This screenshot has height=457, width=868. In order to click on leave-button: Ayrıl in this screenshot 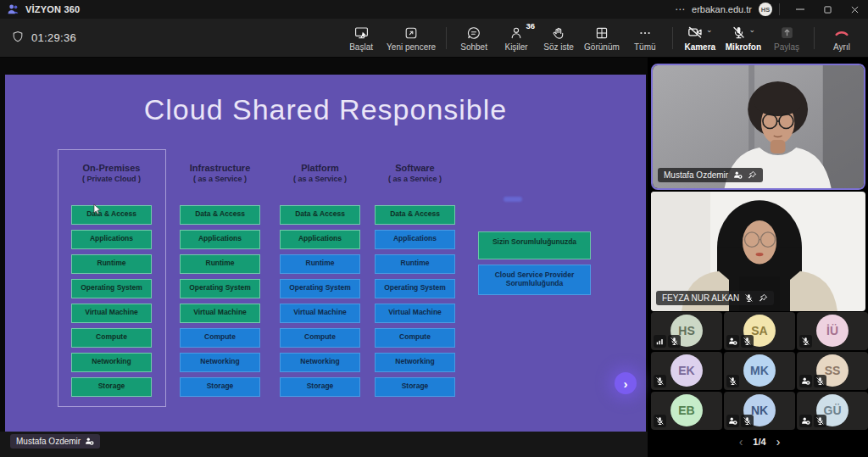, I will do `click(842, 37)`.